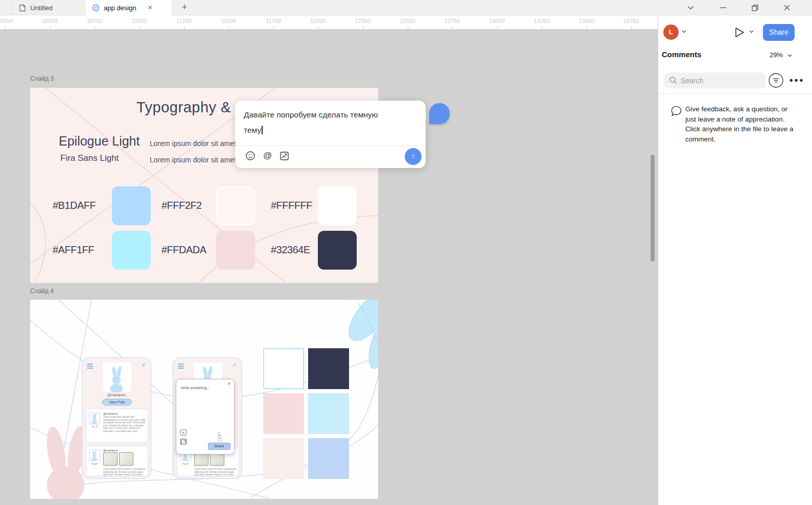  I want to click on avatar-chevron-icon, so click(684, 32).